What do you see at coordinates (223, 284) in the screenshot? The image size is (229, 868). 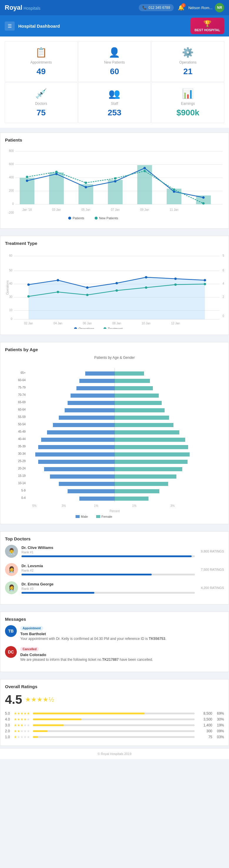 I see `svg-text: 40` at bounding box center [223, 284].